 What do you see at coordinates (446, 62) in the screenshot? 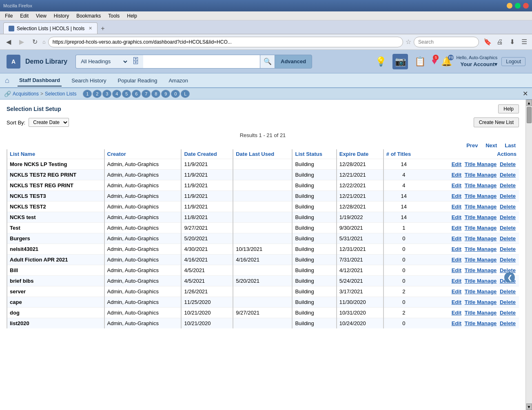
I see `bell-btn: 🔔 F9` at bounding box center [446, 62].